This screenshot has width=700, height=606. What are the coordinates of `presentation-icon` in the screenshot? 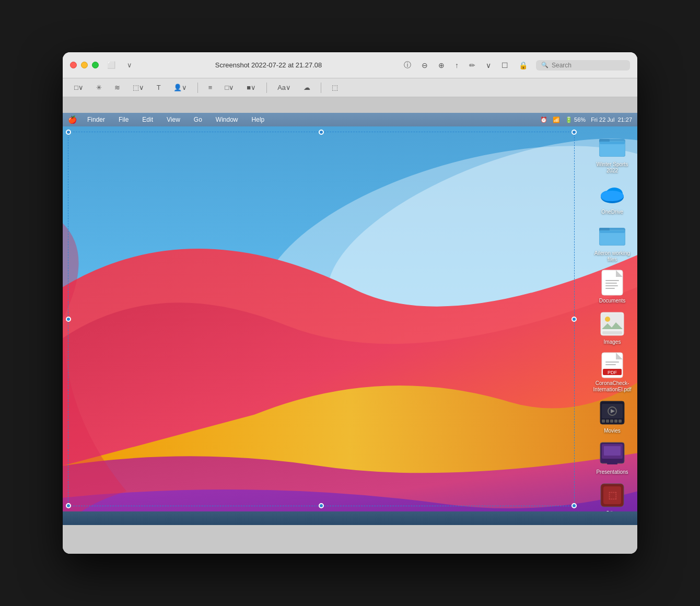 It's located at (612, 454).